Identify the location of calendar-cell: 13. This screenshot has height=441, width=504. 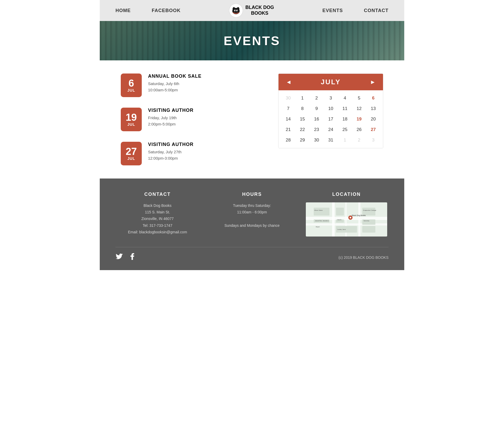
(373, 109).